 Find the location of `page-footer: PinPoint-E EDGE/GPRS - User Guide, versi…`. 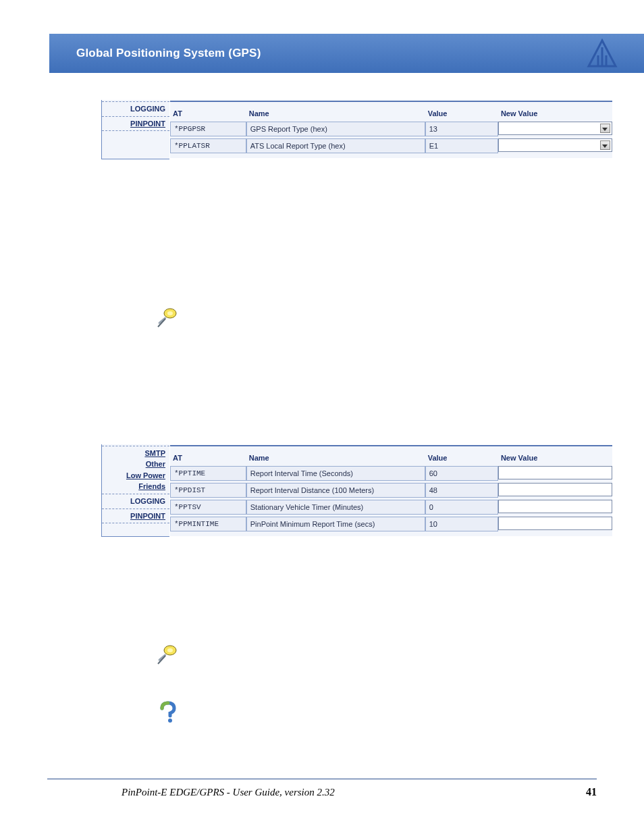

page-footer: PinPoint-E EDGE/GPRS - User Guide, versi… is located at coordinates (322, 798).